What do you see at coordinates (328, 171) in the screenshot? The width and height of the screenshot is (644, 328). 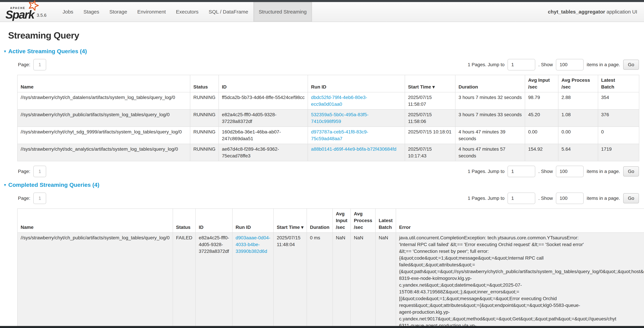 I see `pager-bottom-active: Page: 1 Pages. Jump to . Show items in a…` at bounding box center [328, 171].